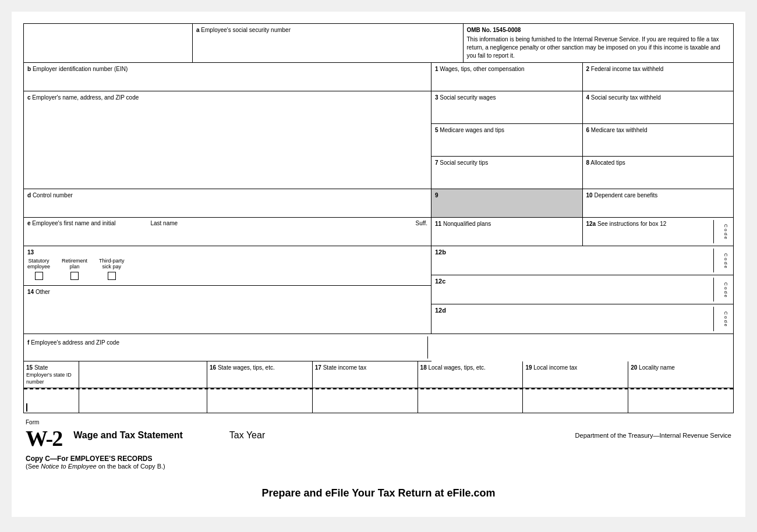 The width and height of the screenshot is (757, 532). Describe the element at coordinates (378, 375) in the screenshot. I see `row-state-header: 15 State Employer's state ID number 16 S…` at that location.